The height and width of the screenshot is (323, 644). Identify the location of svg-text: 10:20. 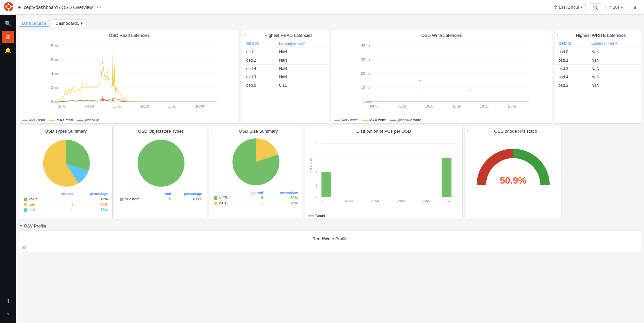
(172, 107).